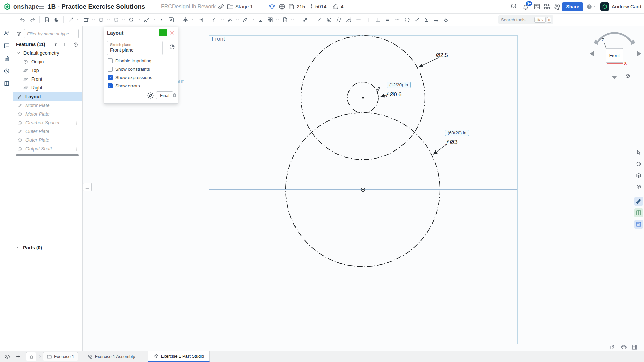 The width and height of the screenshot is (644, 362). Describe the element at coordinates (165, 95) in the screenshot. I see `final-button: Final` at that location.